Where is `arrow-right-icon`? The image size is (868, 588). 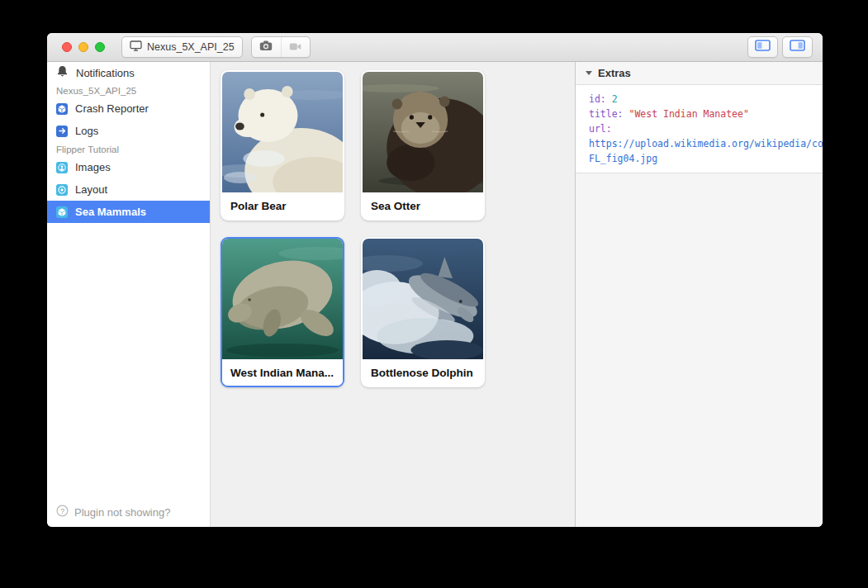
arrow-right-icon is located at coordinates (62, 131).